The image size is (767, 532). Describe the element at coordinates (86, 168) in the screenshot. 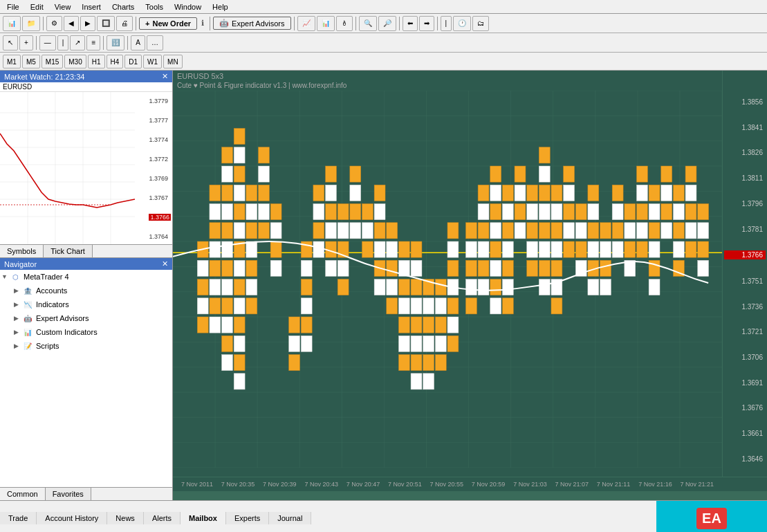

I see `market-watch-chart: 1.3779 1.3777 1.3774 1.3772 1.3769 1.376…` at that location.